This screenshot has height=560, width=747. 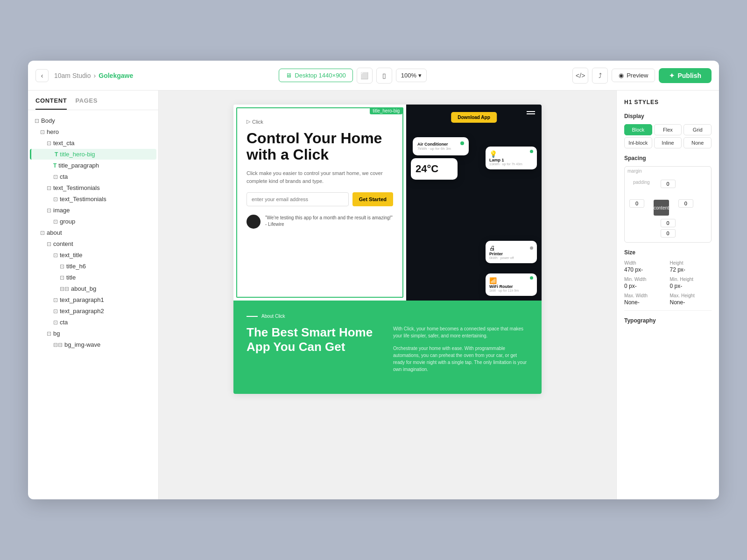 What do you see at coordinates (93, 154) in the screenshot?
I see `tree-item-title-hero-big: title_hero-big` at bounding box center [93, 154].